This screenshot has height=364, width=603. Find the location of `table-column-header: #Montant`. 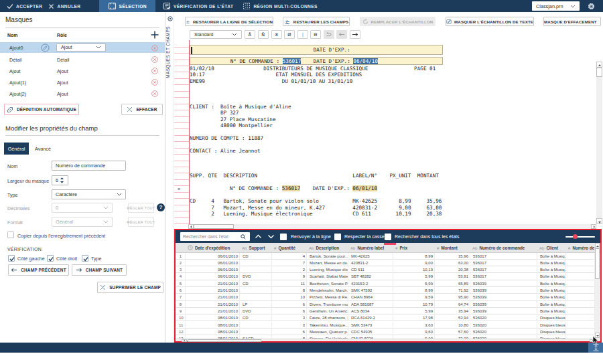

table-column-header: #Montant is located at coordinates (454, 248).